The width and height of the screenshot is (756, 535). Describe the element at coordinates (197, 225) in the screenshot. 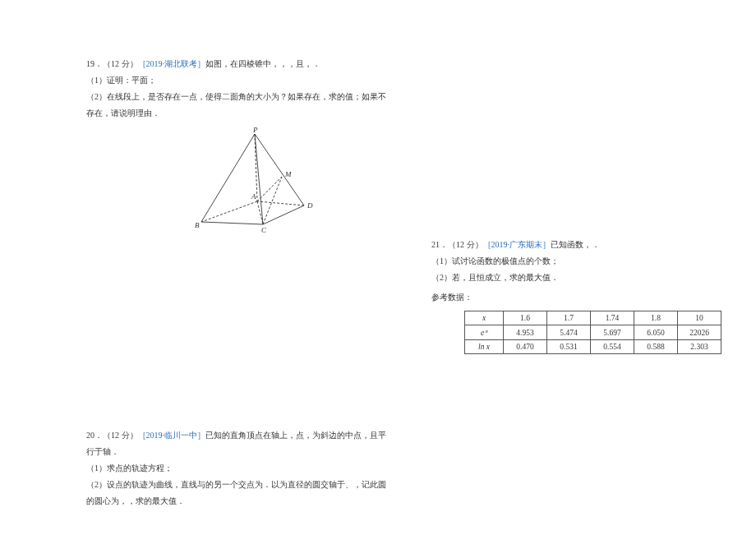

I see `label-B: B` at that location.